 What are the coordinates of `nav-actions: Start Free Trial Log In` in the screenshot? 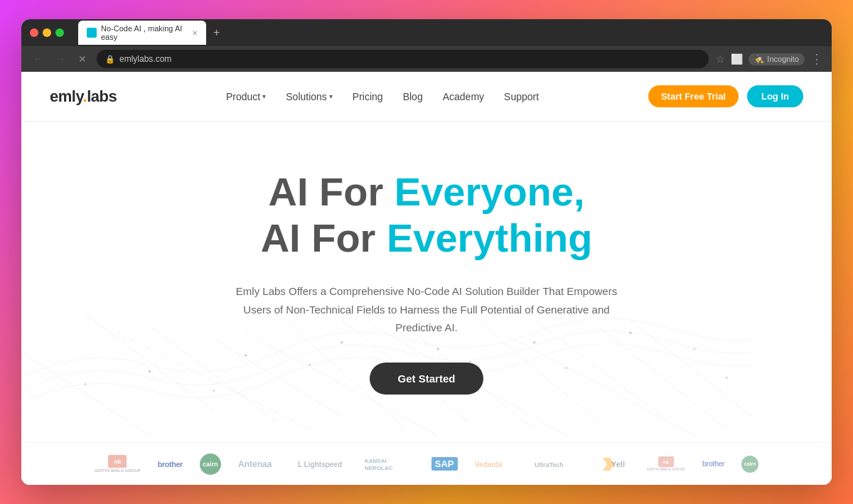 It's located at (726, 97).